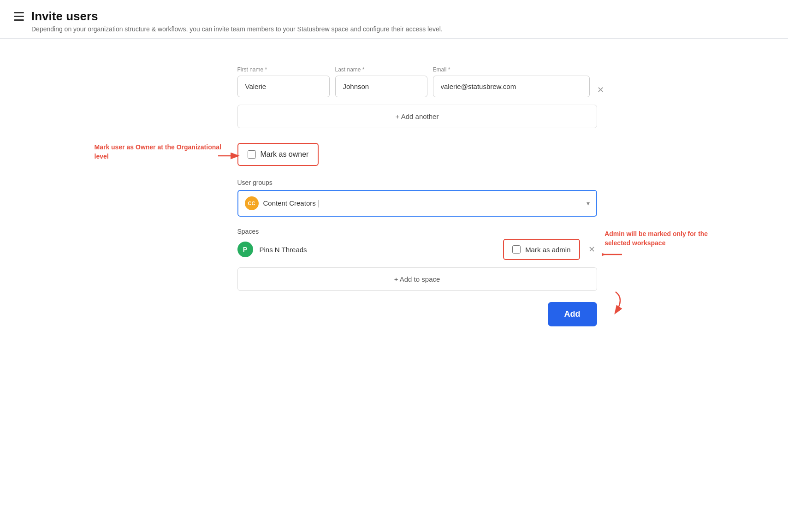  I want to click on spaces-section: Spaces P Pins N Threads Admin will be ma…, so click(417, 244).